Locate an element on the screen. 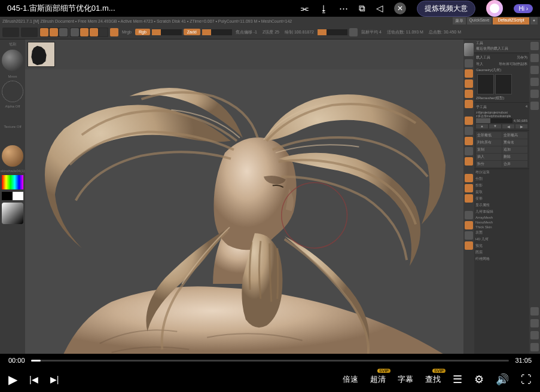  rs-xyz is located at coordinates (469, 151).